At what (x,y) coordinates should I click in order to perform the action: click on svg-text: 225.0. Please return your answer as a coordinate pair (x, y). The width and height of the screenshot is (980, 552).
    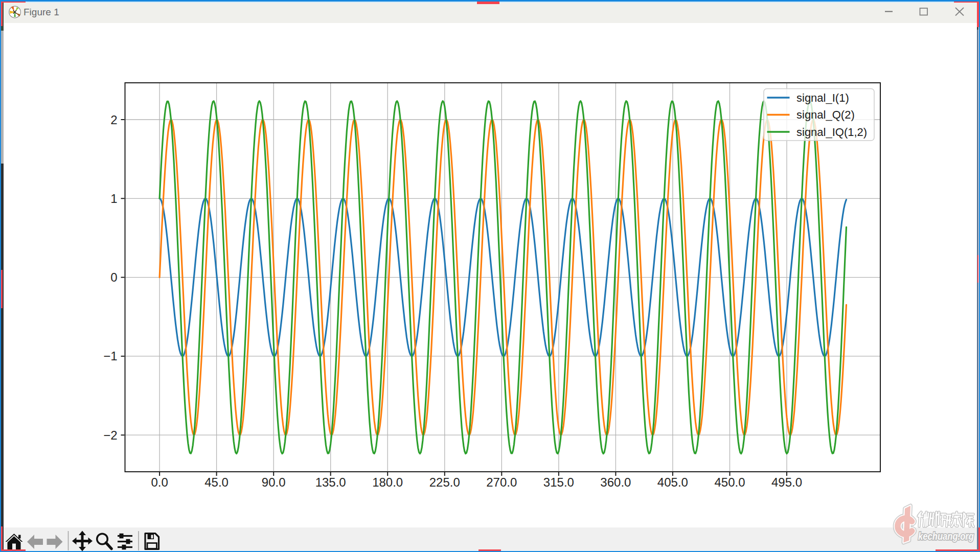
    Looking at the image, I should click on (445, 482).